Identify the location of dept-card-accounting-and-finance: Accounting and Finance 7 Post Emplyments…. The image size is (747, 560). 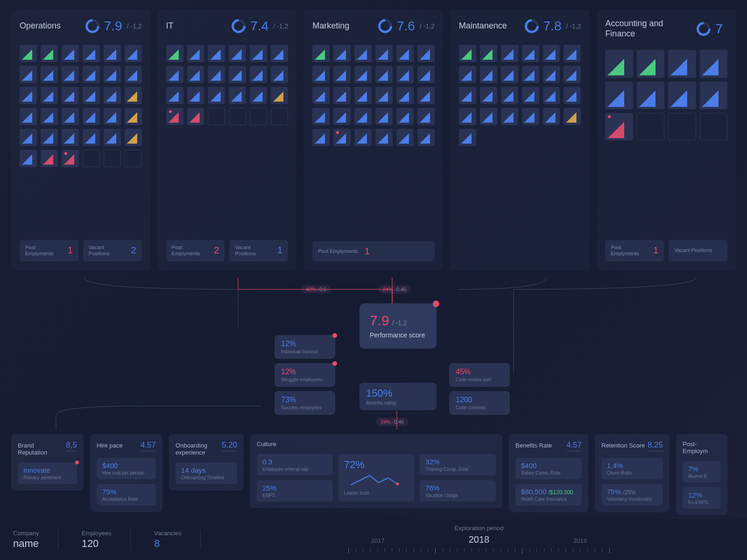
(666, 140).